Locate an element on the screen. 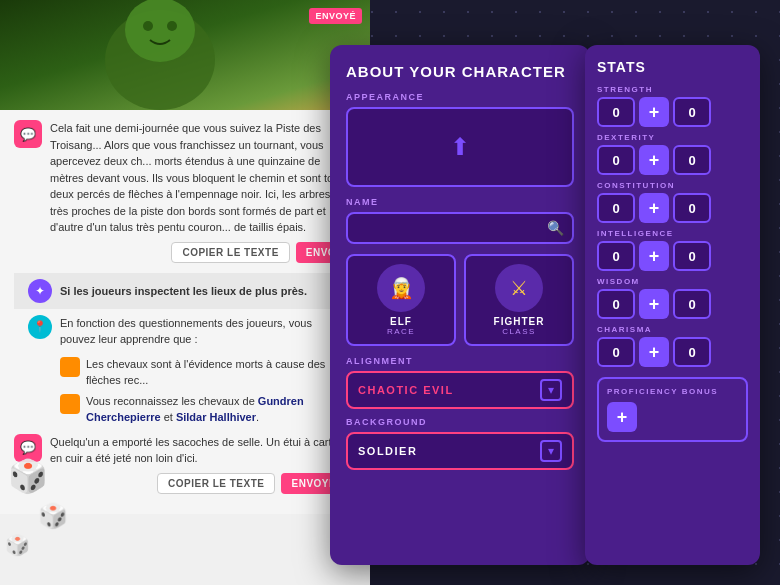  fighter-icon: ⚔ is located at coordinates (519, 288).